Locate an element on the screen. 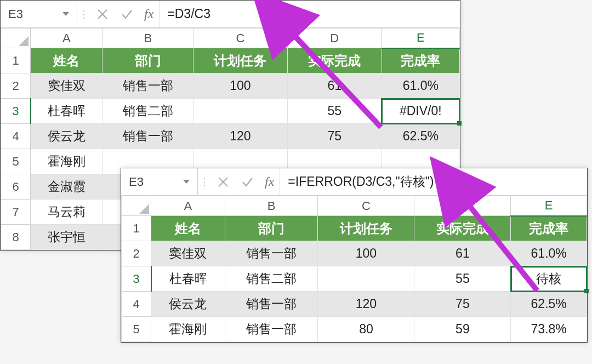  row-header: 8 is located at coordinates (16, 237).